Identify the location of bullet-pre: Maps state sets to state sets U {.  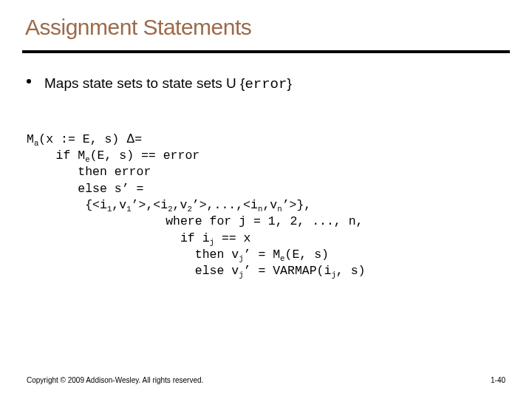
(145, 83).